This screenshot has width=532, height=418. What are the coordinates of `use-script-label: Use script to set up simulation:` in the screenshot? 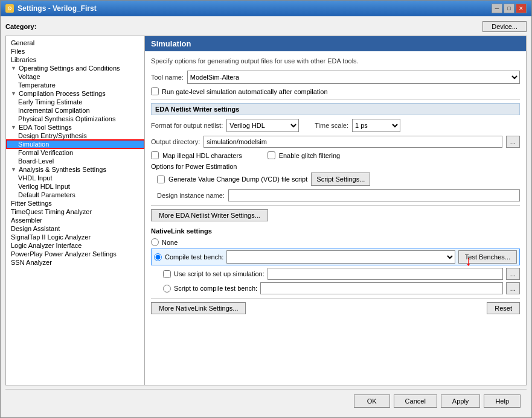 It's located at (219, 274).